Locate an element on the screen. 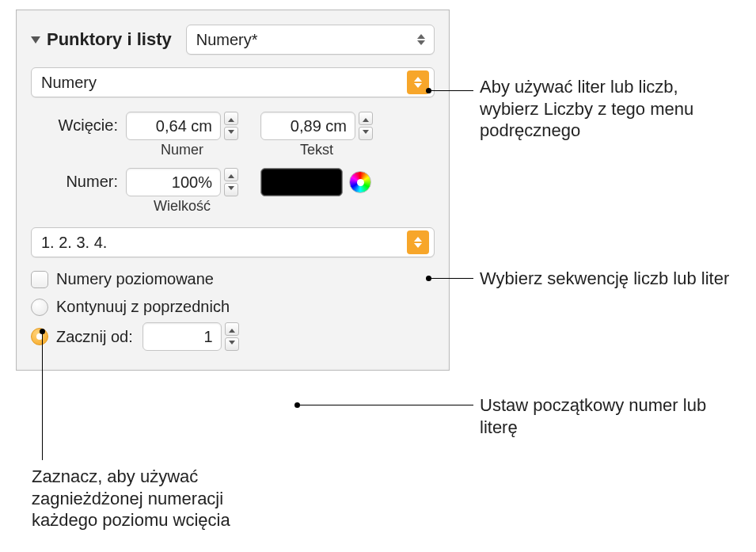  indent-text-field: 0,89 cm is located at coordinates (308, 126).